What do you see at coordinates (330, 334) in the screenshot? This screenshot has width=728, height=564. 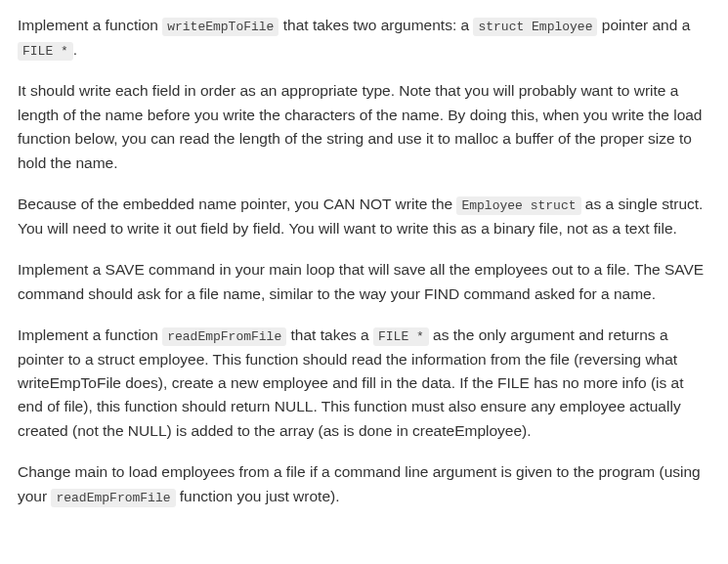 I see `text-run: that takes a` at bounding box center [330, 334].